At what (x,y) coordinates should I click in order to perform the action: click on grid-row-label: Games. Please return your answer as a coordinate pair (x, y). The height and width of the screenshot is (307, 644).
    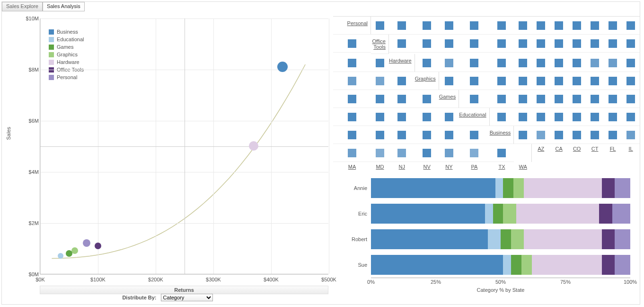
    Looking at the image, I should click on (449, 99).